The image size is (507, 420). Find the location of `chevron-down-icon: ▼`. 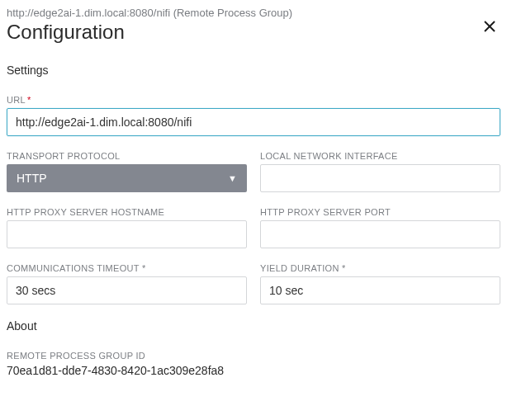

chevron-down-icon: ▼ is located at coordinates (233, 178).